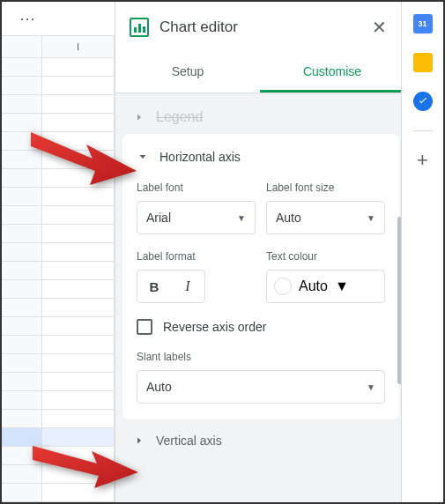  What do you see at coordinates (260, 27) in the screenshot?
I see `panel-header: Chart editor ✕` at bounding box center [260, 27].